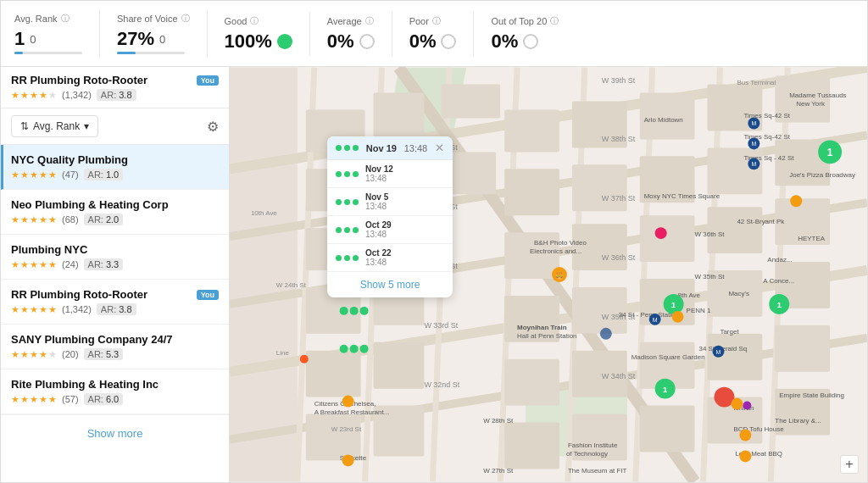 The image size is (868, 483). What do you see at coordinates (405, 178) in the screenshot?
I see `popup-time-1: 13:48` at bounding box center [405, 178].